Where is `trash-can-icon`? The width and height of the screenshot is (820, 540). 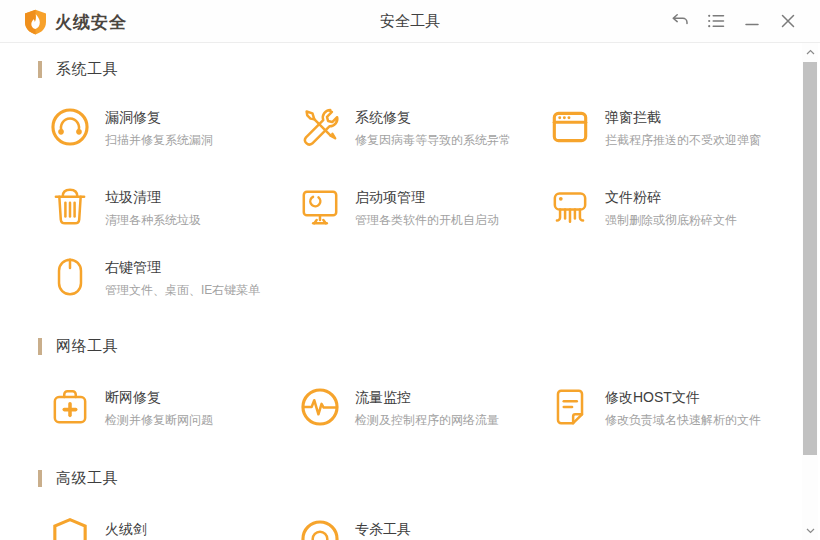 trash-can-icon is located at coordinates (70, 207).